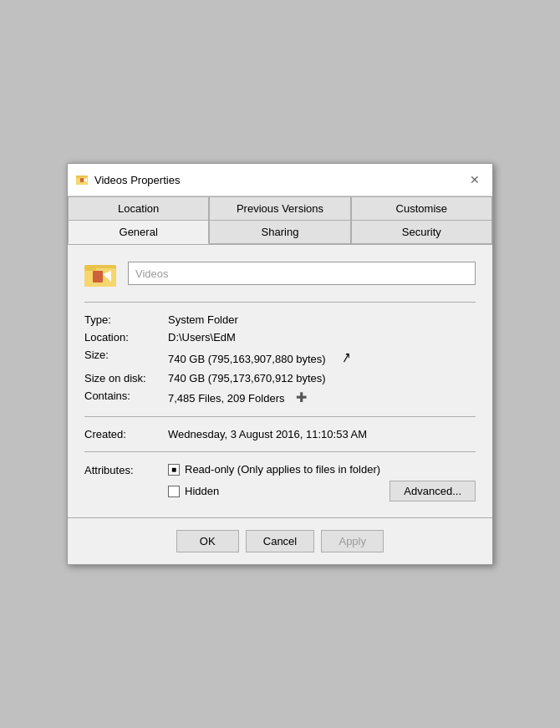  What do you see at coordinates (280, 398) in the screenshot?
I see `table-row: Contains: 7,485 Files, 209 Folders ✚` at bounding box center [280, 398].